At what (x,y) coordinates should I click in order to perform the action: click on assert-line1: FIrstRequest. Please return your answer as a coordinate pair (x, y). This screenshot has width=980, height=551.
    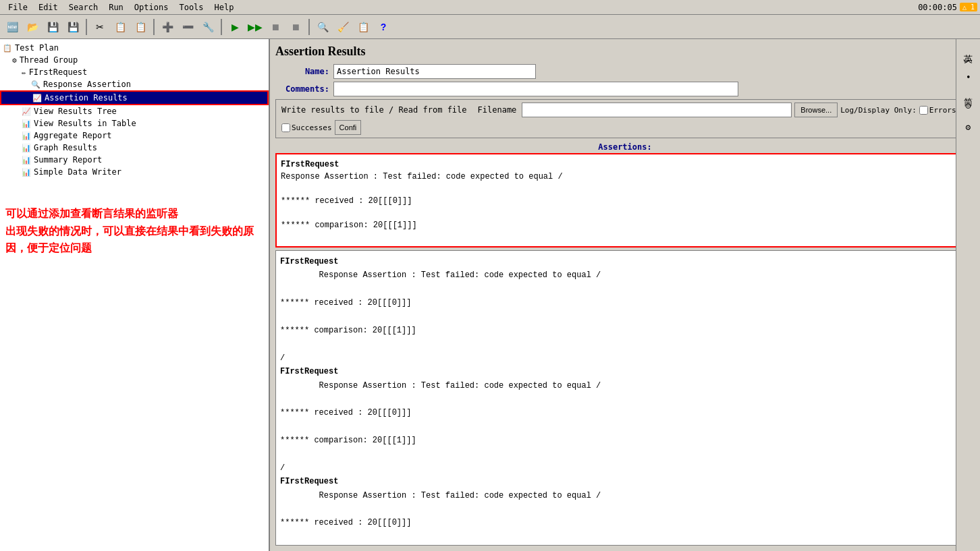
    Looking at the image, I should click on (625, 165).